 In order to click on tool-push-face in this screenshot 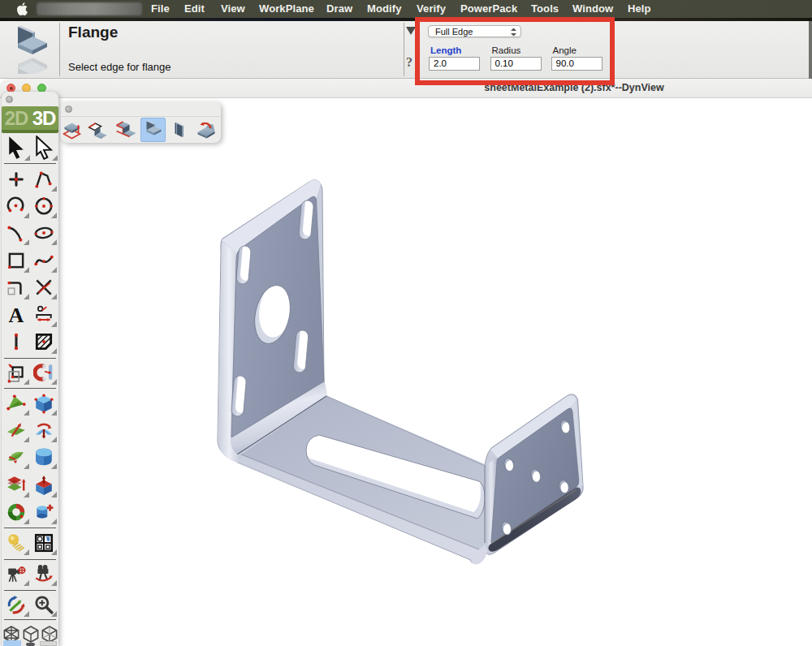, I will do `click(44, 485)`.